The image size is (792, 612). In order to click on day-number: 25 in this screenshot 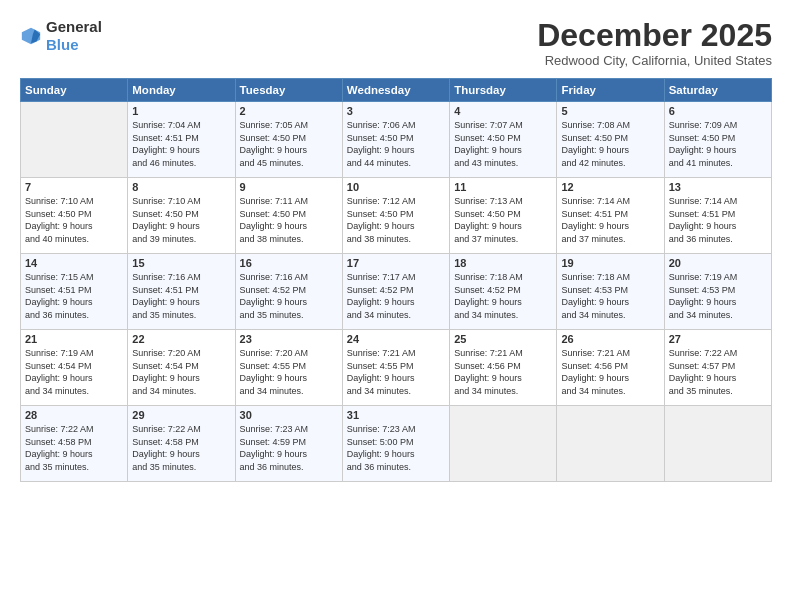, I will do `click(503, 339)`.